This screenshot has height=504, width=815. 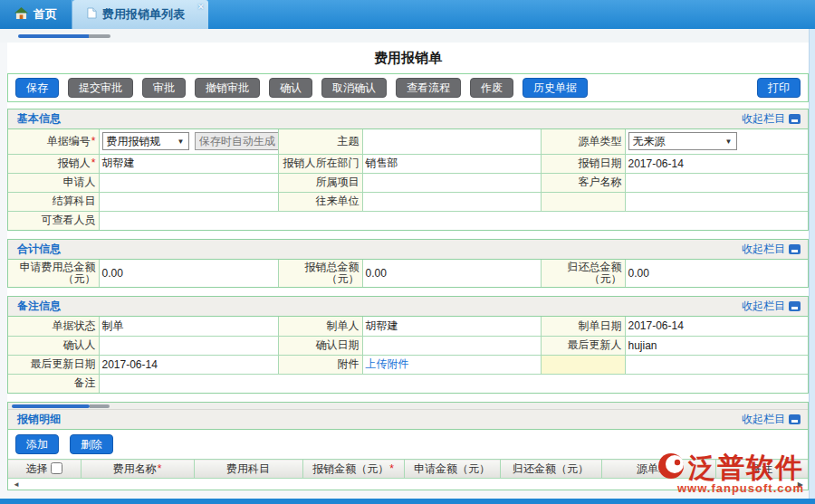 I want to click on upload-attachment-link: 上传附件, so click(x=388, y=364).